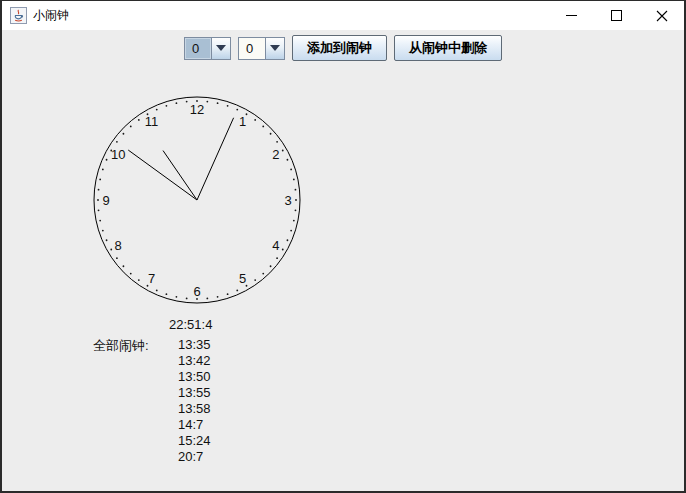  What do you see at coordinates (118, 246) in the screenshot?
I see `clock-numeral: 8` at bounding box center [118, 246].